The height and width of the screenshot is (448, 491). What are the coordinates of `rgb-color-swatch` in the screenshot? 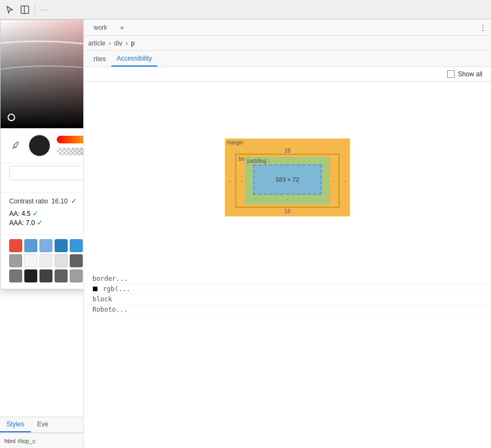 It's located at (95, 289).